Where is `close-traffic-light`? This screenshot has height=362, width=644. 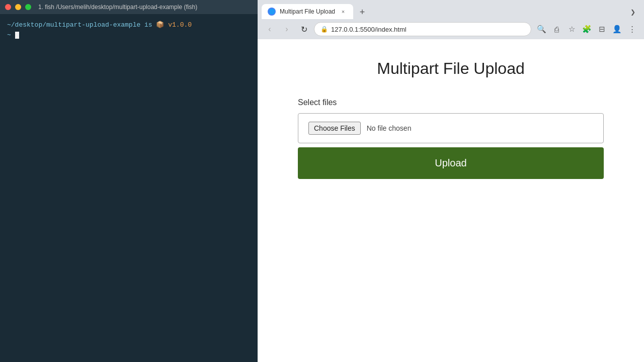
close-traffic-light is located at coordinates (8, 7).